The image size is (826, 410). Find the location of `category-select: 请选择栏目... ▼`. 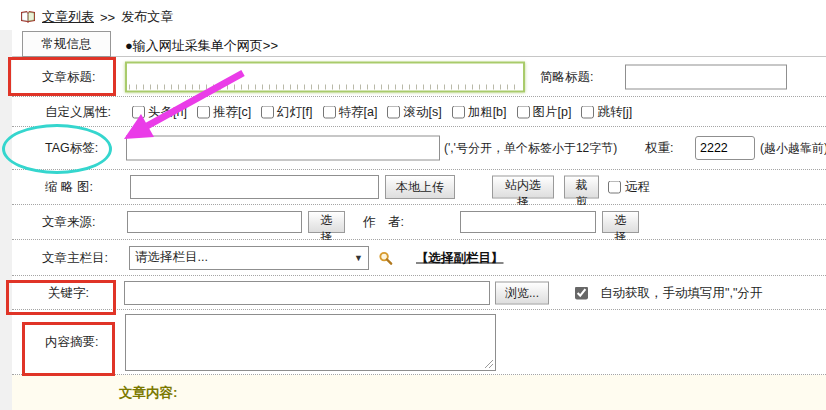

category-select: 请选择栏目... ▼ is located at coordinates (249, 258).